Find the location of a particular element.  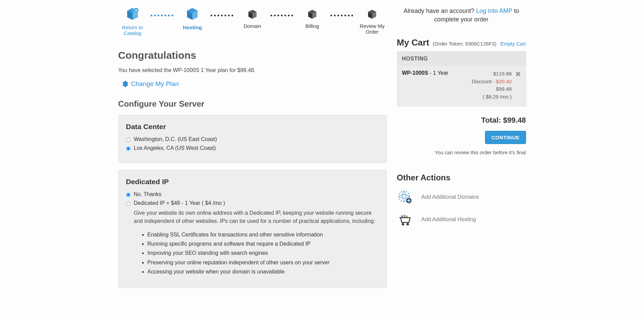

add-domains-label: Add Additional Domains is located at coordinates (450, 197).